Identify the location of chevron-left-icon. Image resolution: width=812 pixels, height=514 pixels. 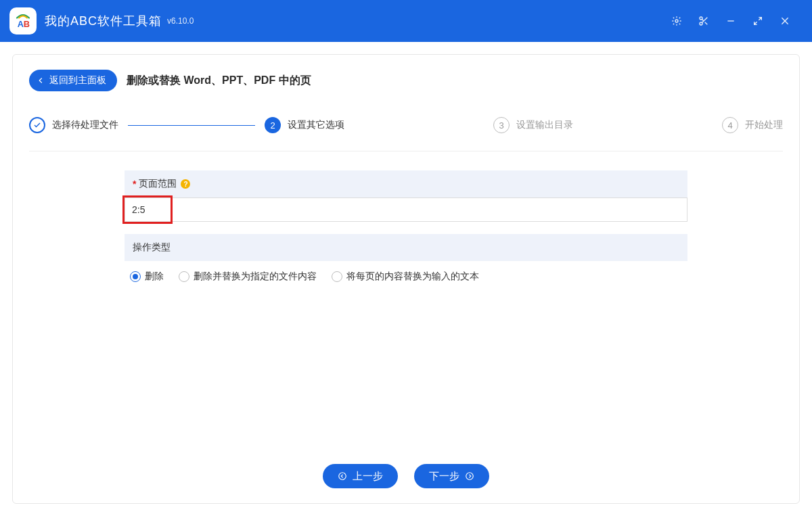
(41, 80).